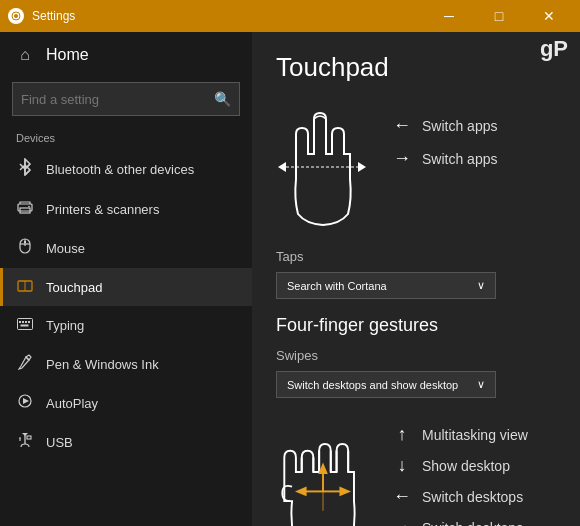 The height and width of the screenshot is (526, 580). What do you see at coordinates (126, 364) in the screenshot?
I see `sidebar-item-pen: Pen & Windows Ink` at bounding box center [126, 364].